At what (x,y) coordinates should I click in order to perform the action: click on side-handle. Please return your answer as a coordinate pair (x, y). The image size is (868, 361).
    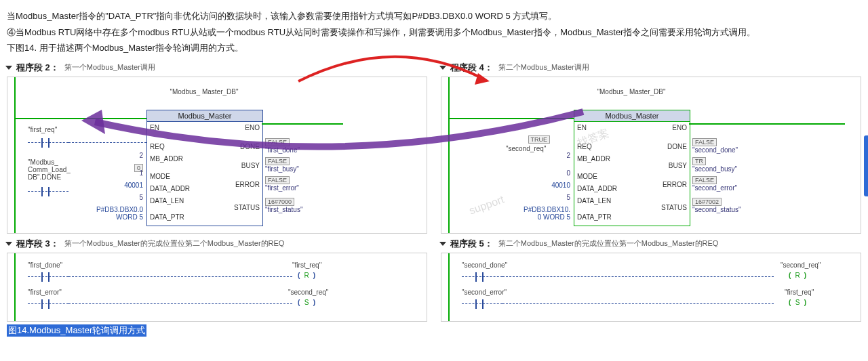
    Looking at the image, I should click on (866, 166).